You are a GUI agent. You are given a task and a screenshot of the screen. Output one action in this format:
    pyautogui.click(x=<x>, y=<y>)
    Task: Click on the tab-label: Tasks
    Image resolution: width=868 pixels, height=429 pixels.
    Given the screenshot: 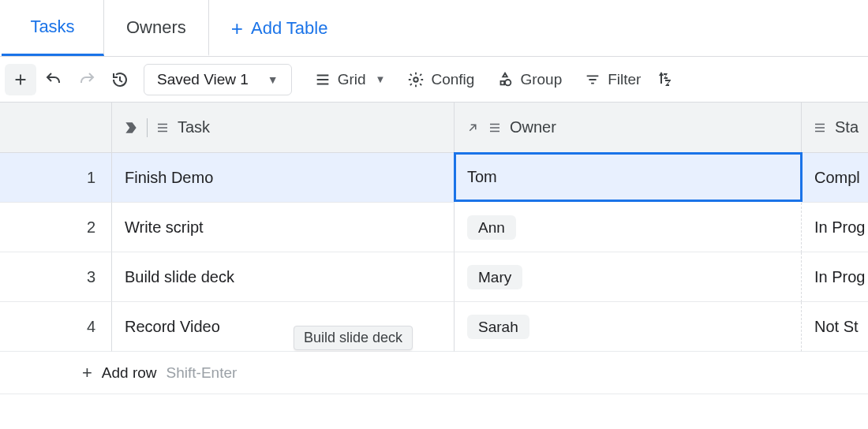 What is the action you would take?
    pyautogui.click(x=52, y=27)
    